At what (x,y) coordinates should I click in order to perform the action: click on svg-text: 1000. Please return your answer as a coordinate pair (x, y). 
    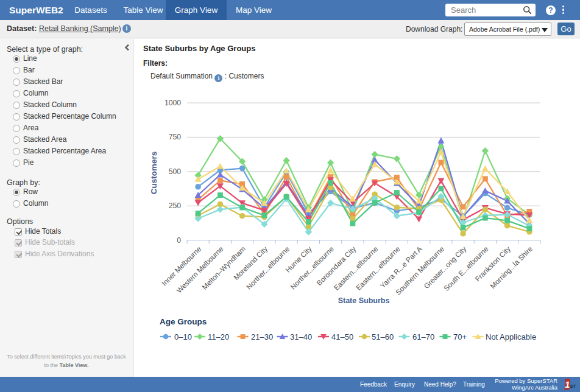
    Looking at the image, I should click on (173, 103).